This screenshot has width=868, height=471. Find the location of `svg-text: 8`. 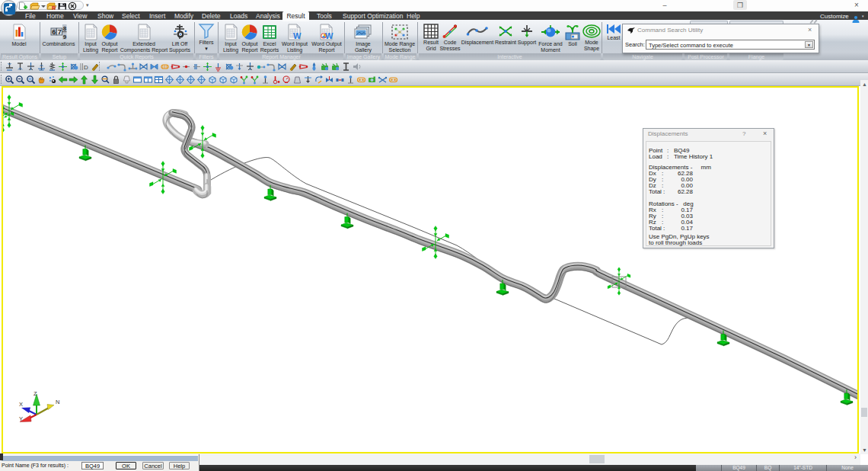

svg-text: 8 is located at coordinates (65, 29).